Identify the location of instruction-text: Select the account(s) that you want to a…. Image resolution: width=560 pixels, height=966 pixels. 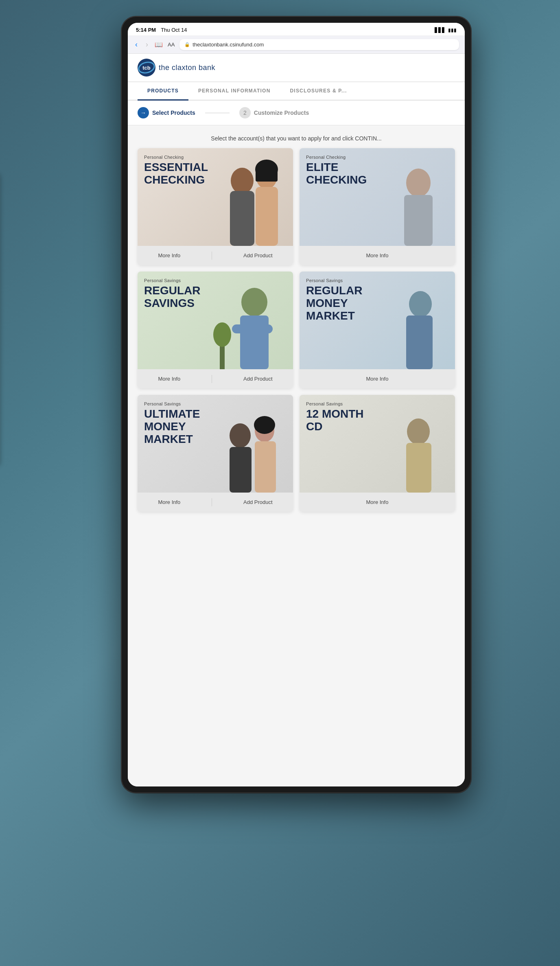
(296, 137).